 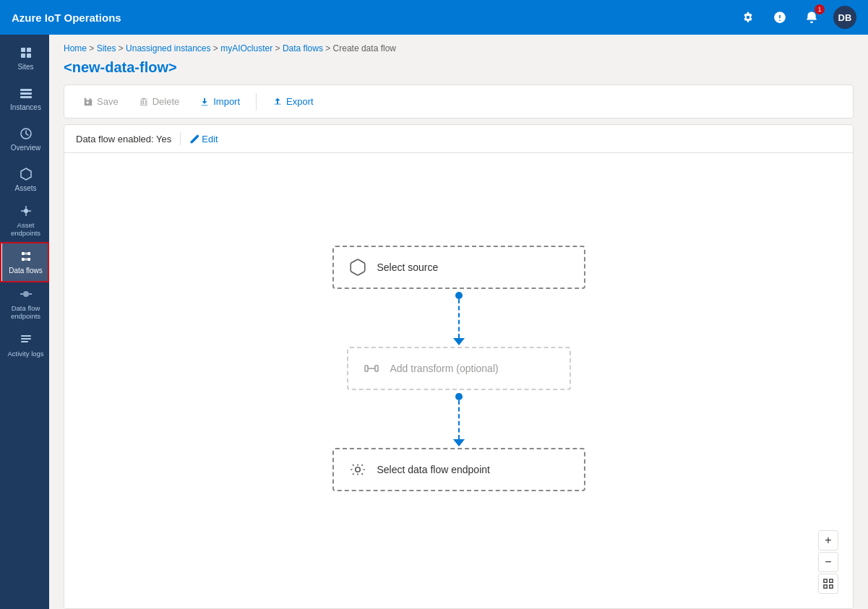 I want to click on zoom-reset-button, so click(x=828, y=584).